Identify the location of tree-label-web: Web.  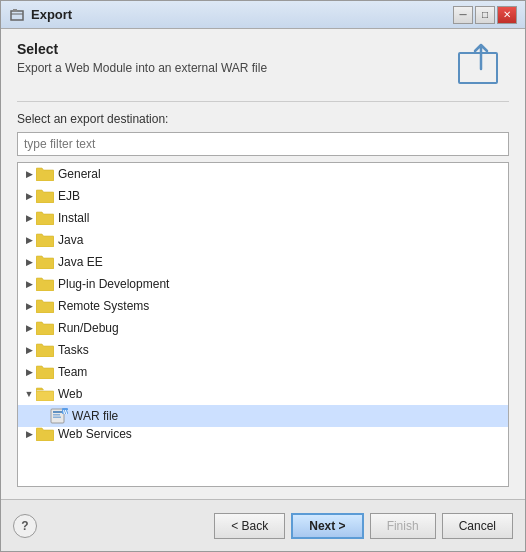
(70, 394).